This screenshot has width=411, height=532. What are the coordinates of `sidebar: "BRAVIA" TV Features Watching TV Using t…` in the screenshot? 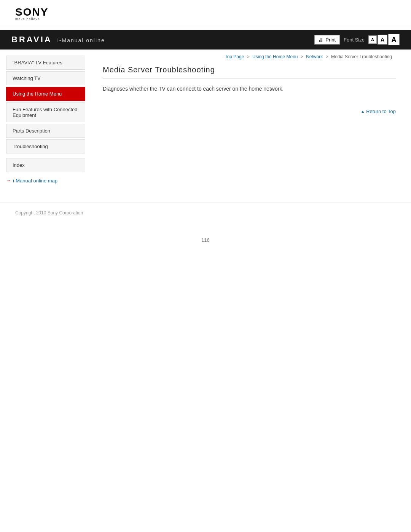 It's located at (46, 120).